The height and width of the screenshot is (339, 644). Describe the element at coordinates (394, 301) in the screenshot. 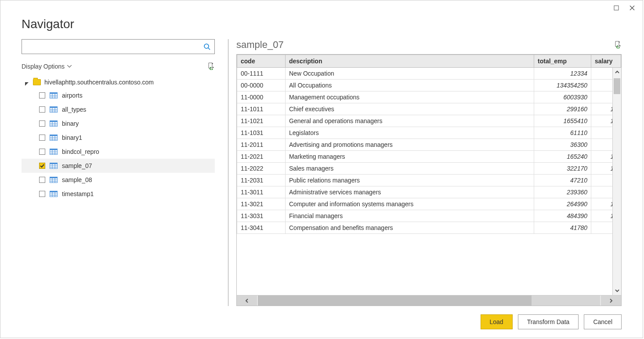

I see `hscroll-thumb` at that location.